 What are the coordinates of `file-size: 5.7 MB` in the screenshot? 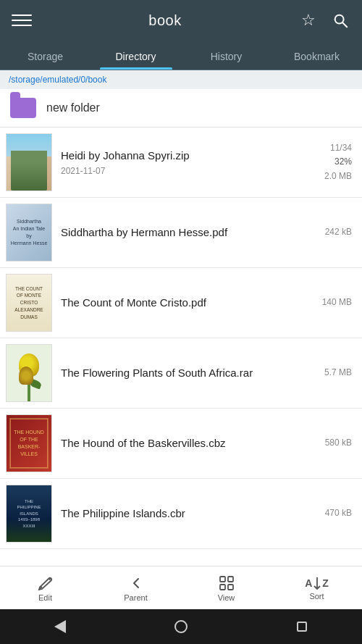 It's located at (332, 372).